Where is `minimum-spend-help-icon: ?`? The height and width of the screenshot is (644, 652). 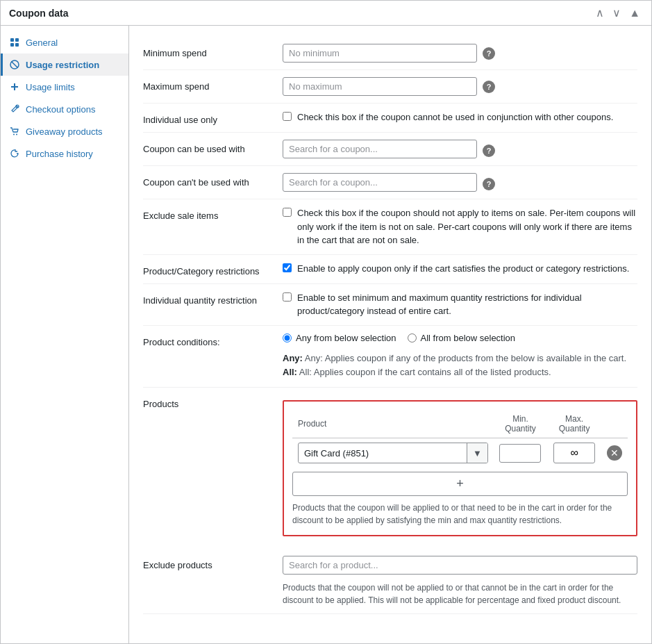 minimum-spend-help-icon: ? is located at coordinates (489, 53).